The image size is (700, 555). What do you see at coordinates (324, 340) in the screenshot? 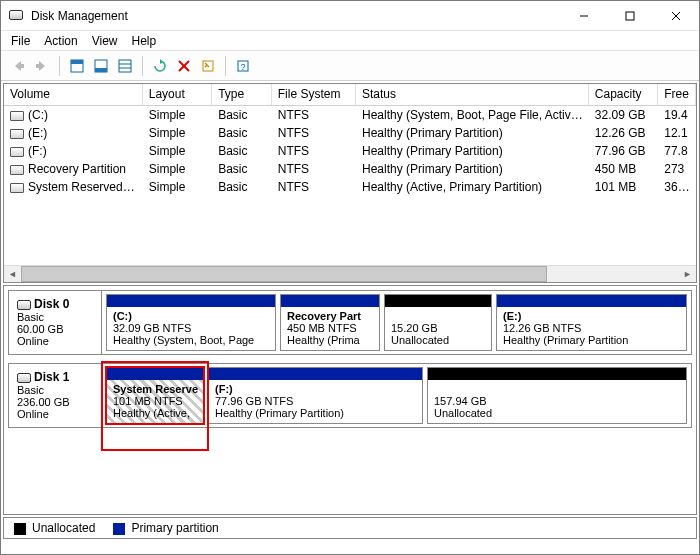
I see `partition-status: Healthy (Prima` at bounding box center [324, 340].